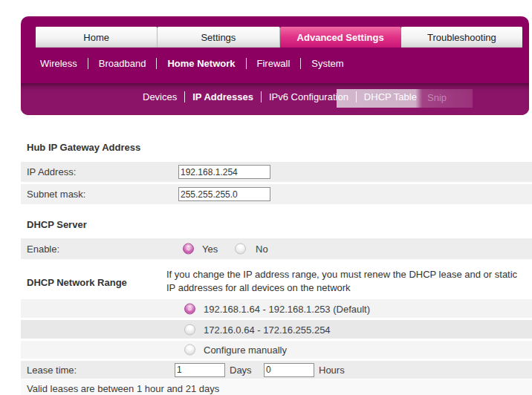 The height and width of the screenshot is (395, 532). Describe the element at coordinates (275, 99) in the screenshot. I see `section-nav-band: Snip Devices IP Addresses IPv6 Configura…` at that location.